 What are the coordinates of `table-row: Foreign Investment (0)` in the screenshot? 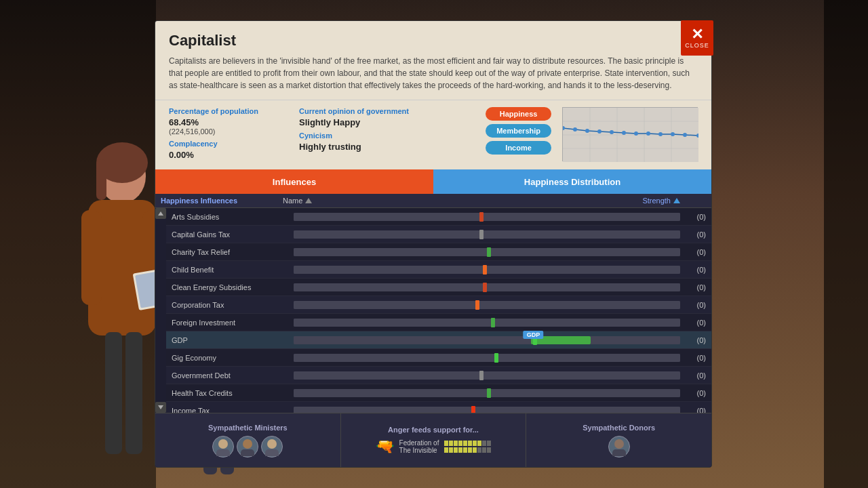 It's located at (439, 323).